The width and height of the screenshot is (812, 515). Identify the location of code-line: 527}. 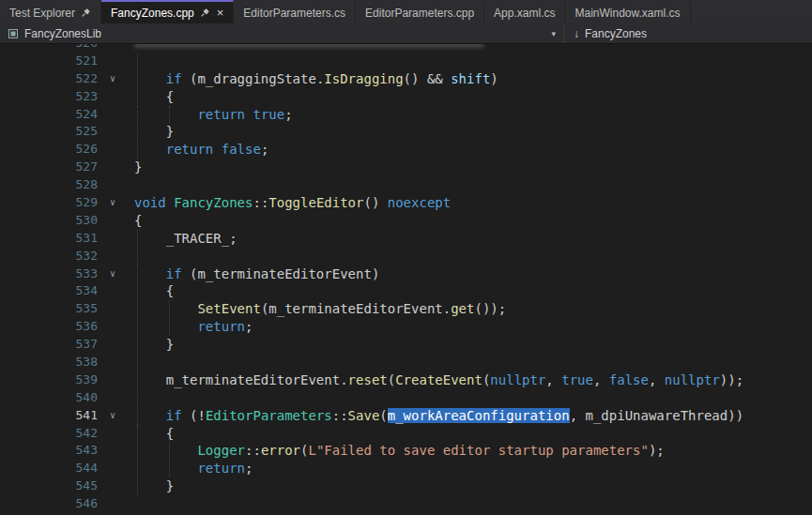
(406, 167).